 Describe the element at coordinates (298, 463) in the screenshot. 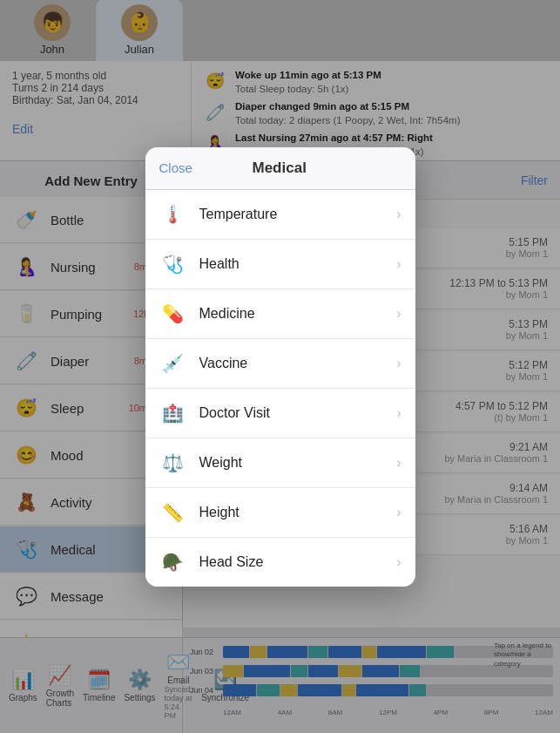

I see `weight-label: Weight` at that location.